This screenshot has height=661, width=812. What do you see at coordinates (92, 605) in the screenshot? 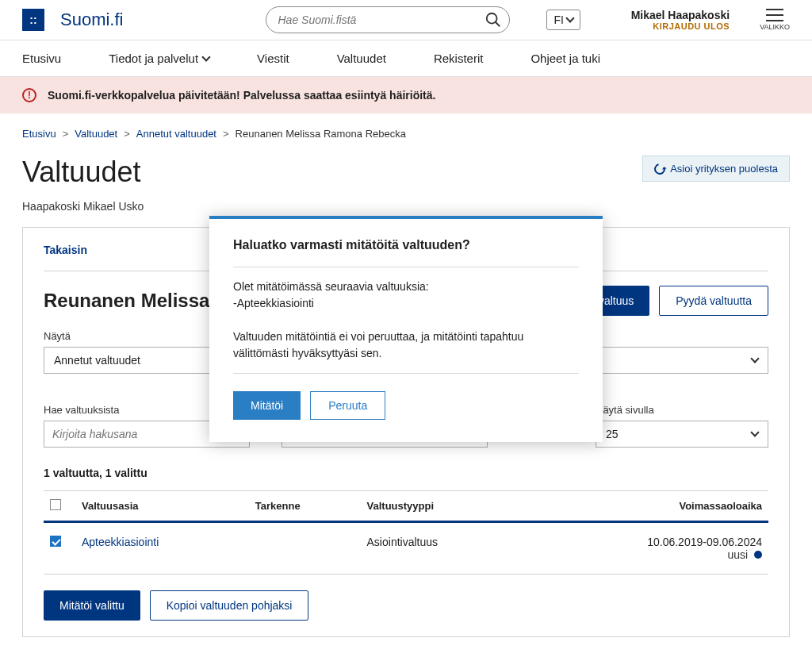
I see `invalidate-selected-button: Mitätöi valittu` at bounding box center [92, 605].